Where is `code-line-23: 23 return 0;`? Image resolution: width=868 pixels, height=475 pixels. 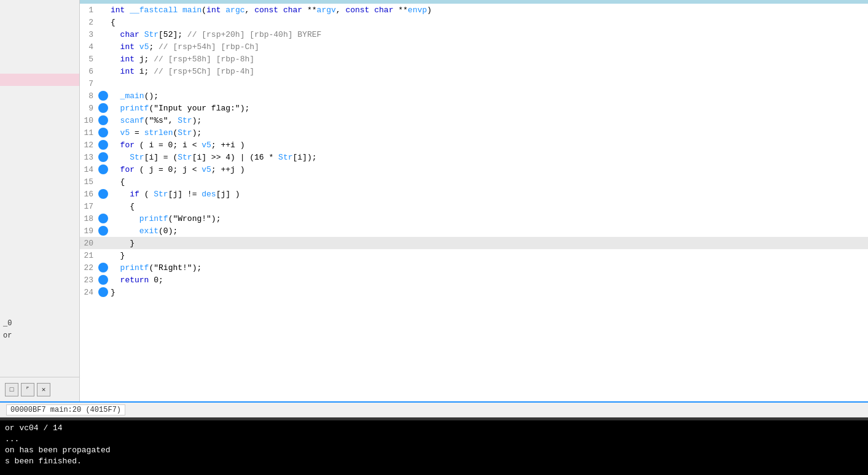 code-line-23: 23 return 0; is located at coordinates (474, 280).